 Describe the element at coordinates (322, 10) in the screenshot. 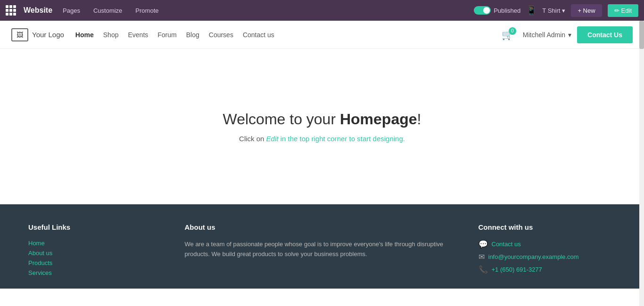

I see `admin-bar: Website Pages Customize Promote Publishe…` at that location.